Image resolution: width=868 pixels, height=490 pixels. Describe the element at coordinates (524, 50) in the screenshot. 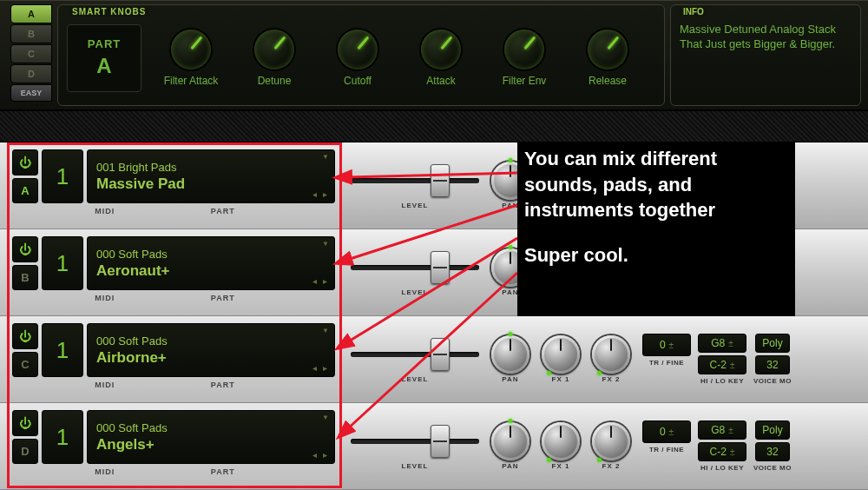

I see `knob-filter-env` at that location.